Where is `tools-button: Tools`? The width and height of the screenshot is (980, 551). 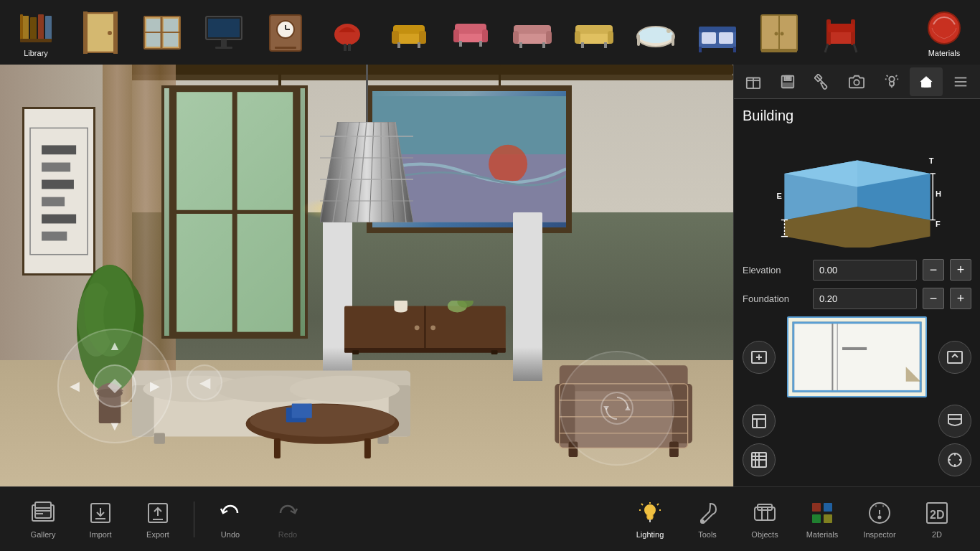
tools-button: Tools is located at coordinates (707, 519).